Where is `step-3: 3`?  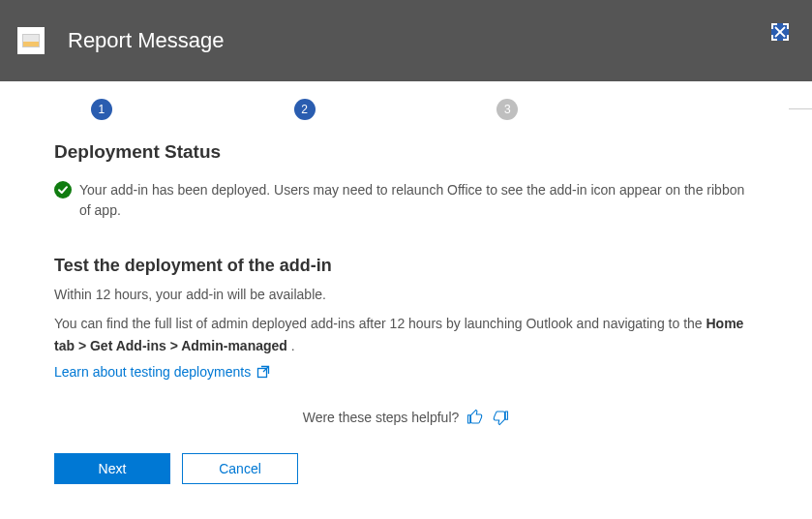
step-3: 3 is located at coordinates (507, 109).